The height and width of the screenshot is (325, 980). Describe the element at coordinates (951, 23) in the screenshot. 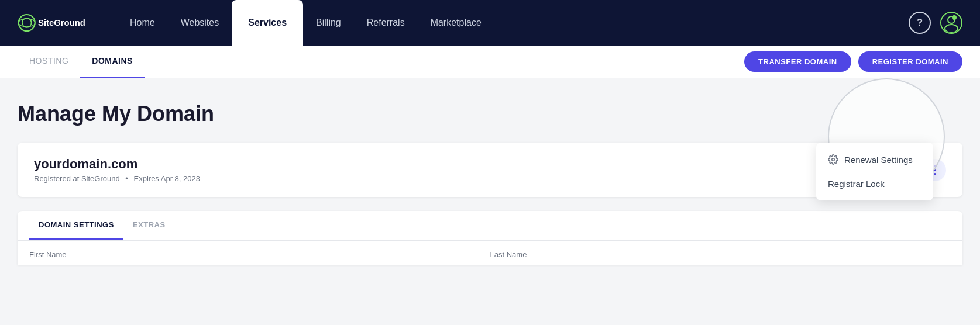

I see `profile-icon` at that location.